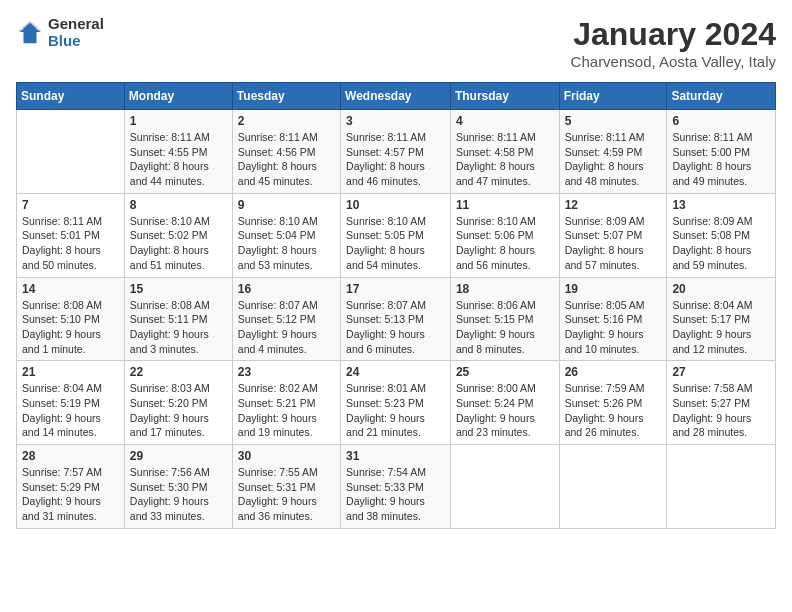 The image size is (792, 612). I want to click on calendar-day-header: Tuesday, so click(286, 96).